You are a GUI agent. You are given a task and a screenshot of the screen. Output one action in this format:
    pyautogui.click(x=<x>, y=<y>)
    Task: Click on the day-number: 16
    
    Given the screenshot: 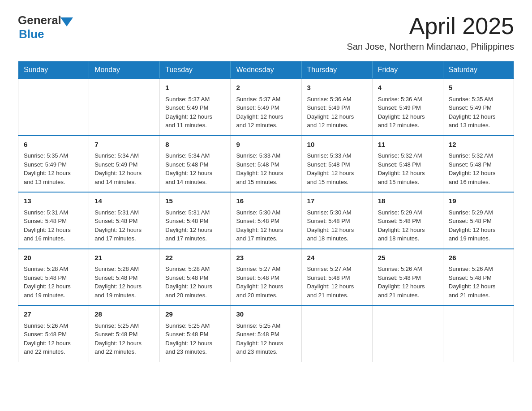 What is the action you would take?
    pyautogui.click(x=266, y=201)
    